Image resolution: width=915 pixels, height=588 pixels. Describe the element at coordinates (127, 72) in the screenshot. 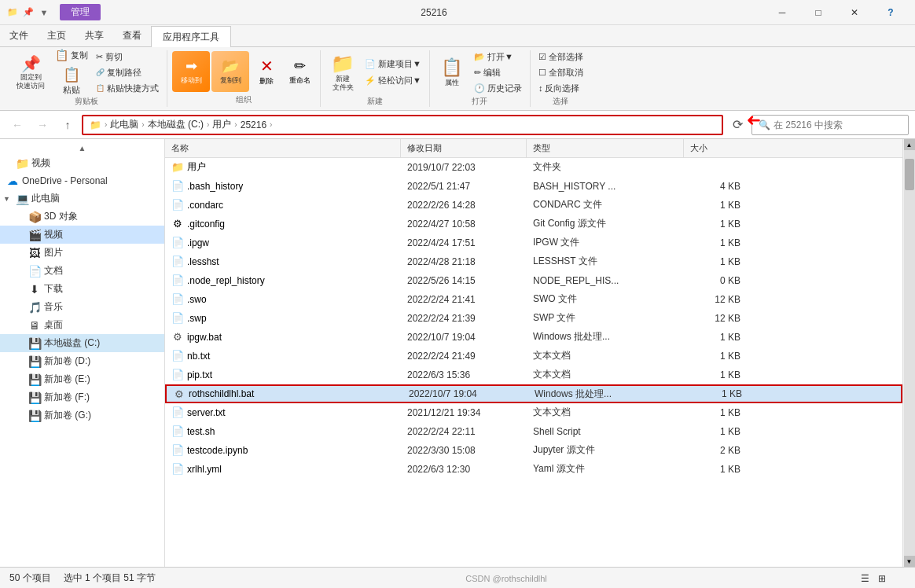

I see `copy-path-button: 🔗 复制路径` at that location.